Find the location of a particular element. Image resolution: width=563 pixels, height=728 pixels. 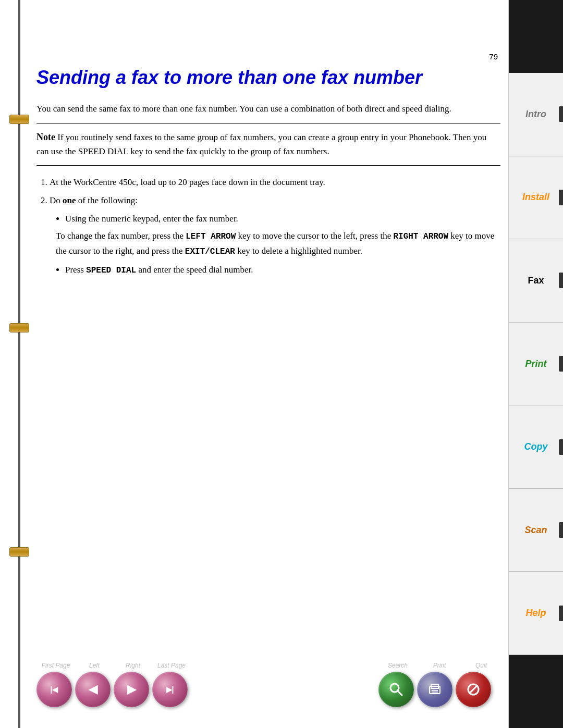

sidebar-label-print: Print is located at coordinates (536, 364).